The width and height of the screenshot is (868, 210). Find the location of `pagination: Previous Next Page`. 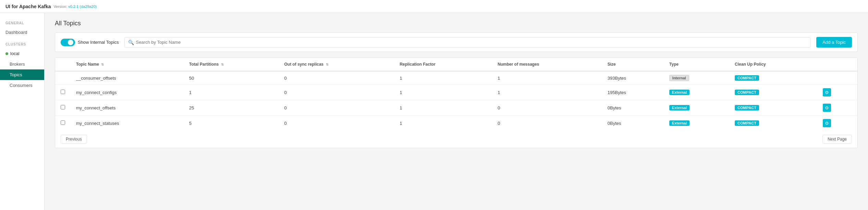

pagination: Previous Next Page is located at coordinates (456, 139).